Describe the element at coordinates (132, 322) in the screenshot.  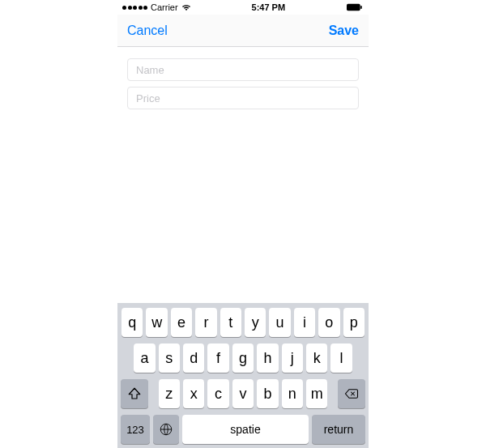
I see `key-q: q` at that location.